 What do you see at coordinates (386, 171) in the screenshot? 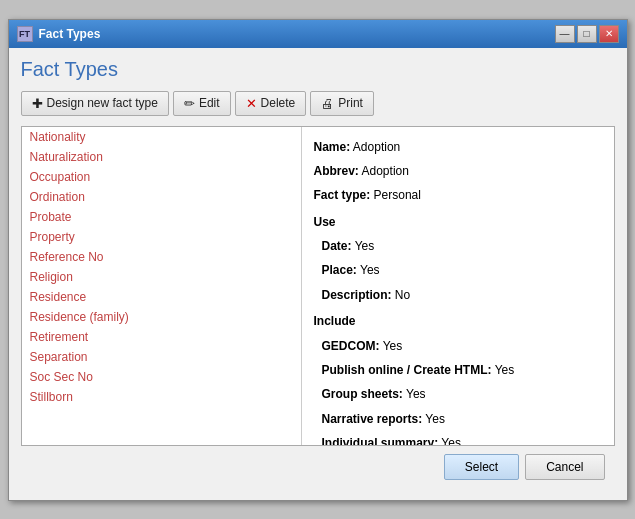
I see `abbrev-value: Adoption` at bounding box center [386, 171].